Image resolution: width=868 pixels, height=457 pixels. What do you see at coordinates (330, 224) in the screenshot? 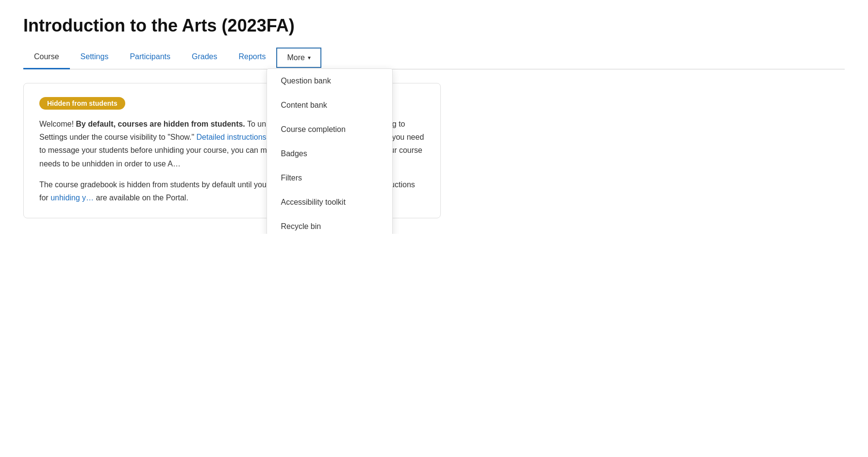
I see `dropdown-item-recycle-bin: Recycle bin` at bounding box center [330, 224].